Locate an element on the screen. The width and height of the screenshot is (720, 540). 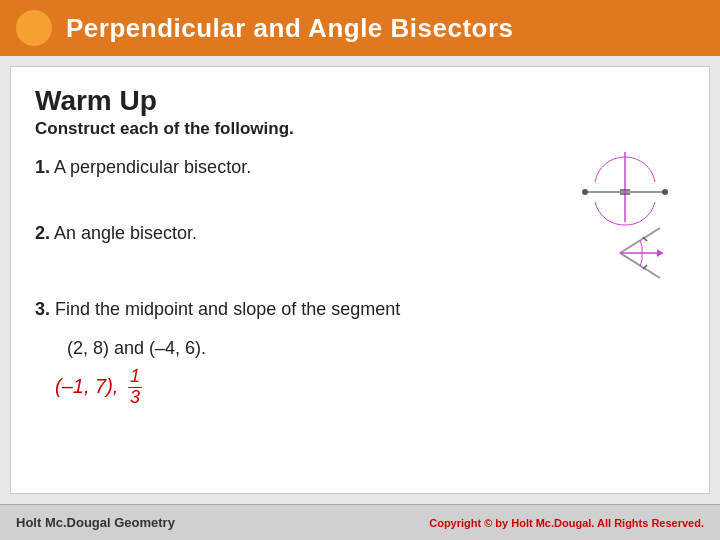
item-1-number: 1. is located at coordinates (42, 167).